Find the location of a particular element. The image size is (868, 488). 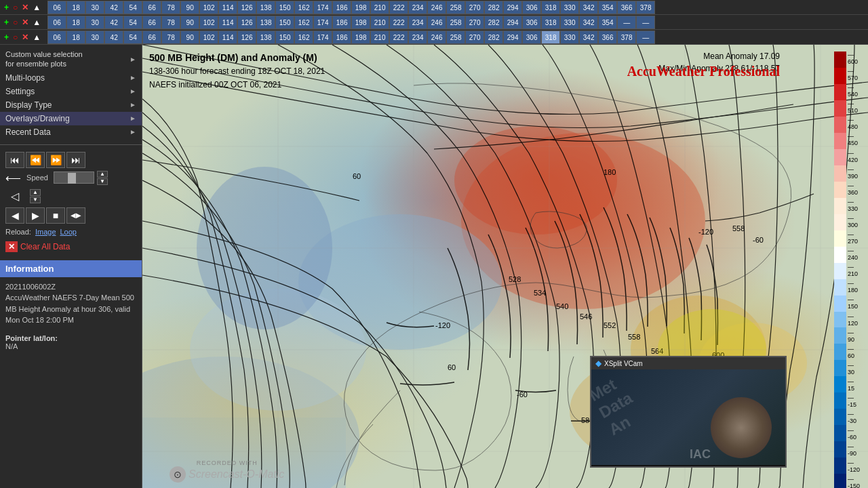

arrow-ctrl-1: ▲ is located at coordinates (37, 7).